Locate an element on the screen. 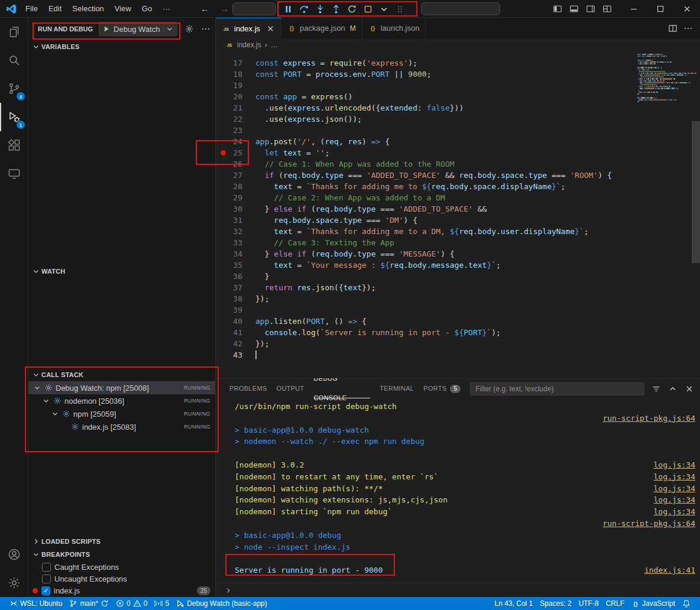 This screenshot has height=610, width=700. close-panel-icon is located at coordinates (689, 389).